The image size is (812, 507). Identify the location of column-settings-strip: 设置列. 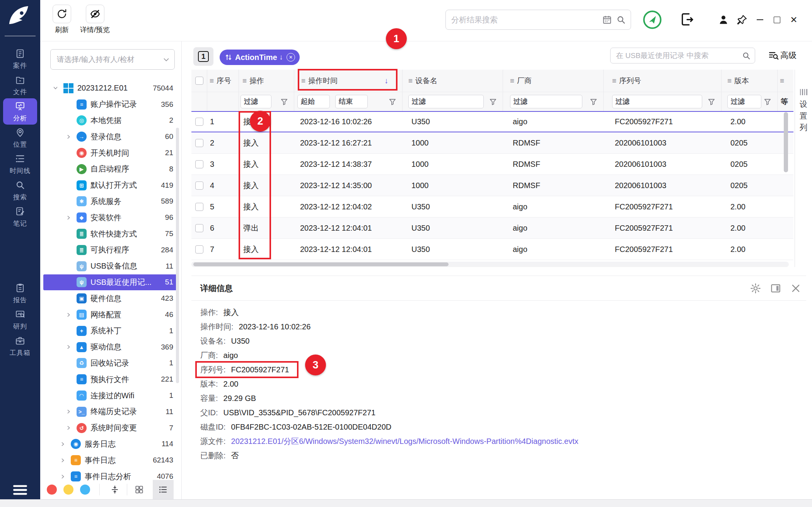
(803, 168).